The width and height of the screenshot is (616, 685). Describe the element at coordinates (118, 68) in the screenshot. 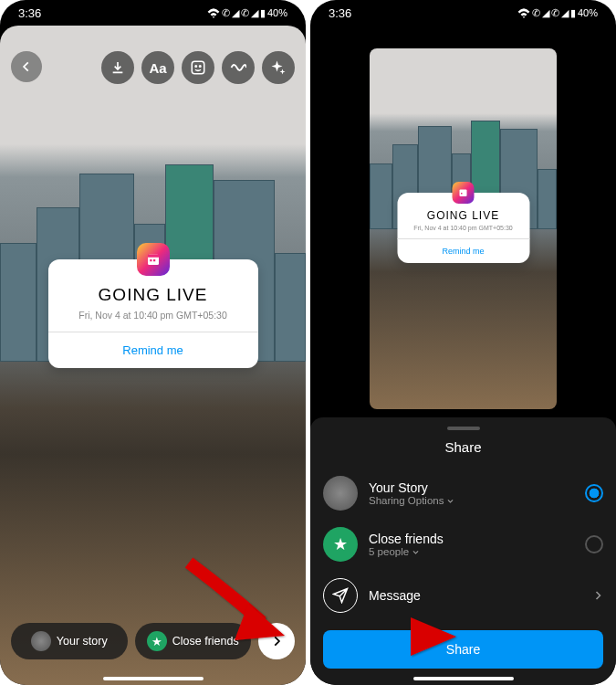

I see `download-icon` at that location.